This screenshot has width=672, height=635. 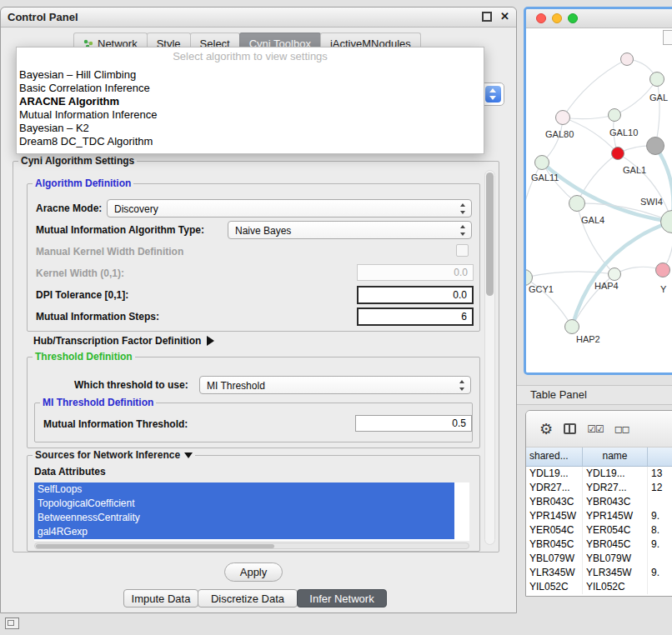 I want to click on kernel-width-field: 0.0, so click(x=415, y=272).